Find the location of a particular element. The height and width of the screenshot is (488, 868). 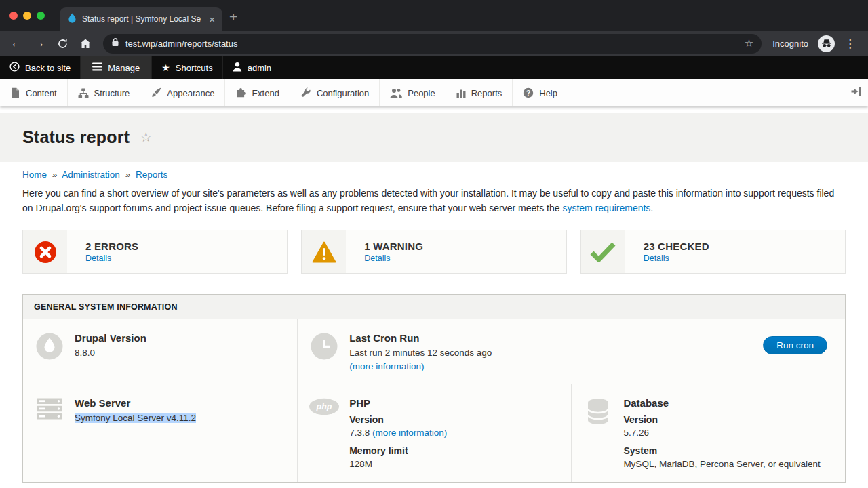

php-version-label: Version is located at coordinates (454, 420).